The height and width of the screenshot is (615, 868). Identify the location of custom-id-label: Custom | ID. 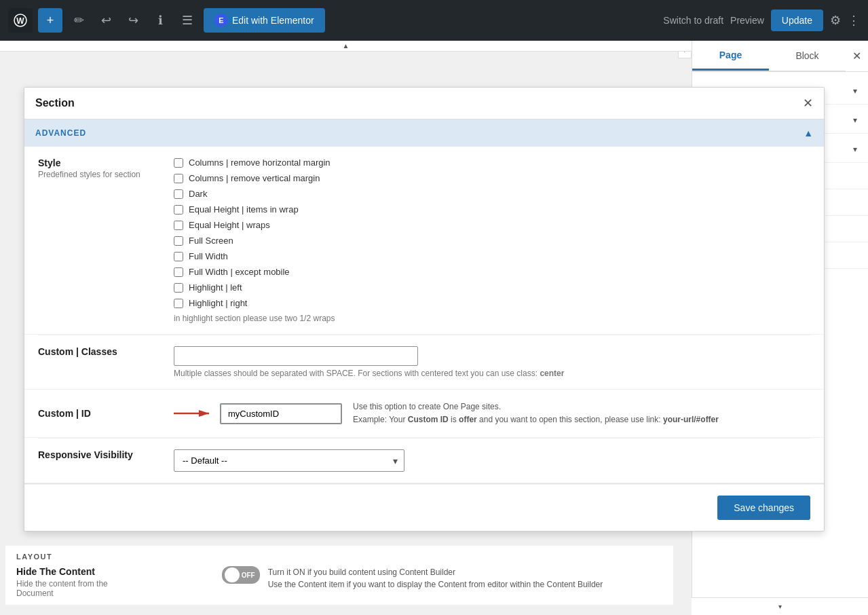
(106, 413).